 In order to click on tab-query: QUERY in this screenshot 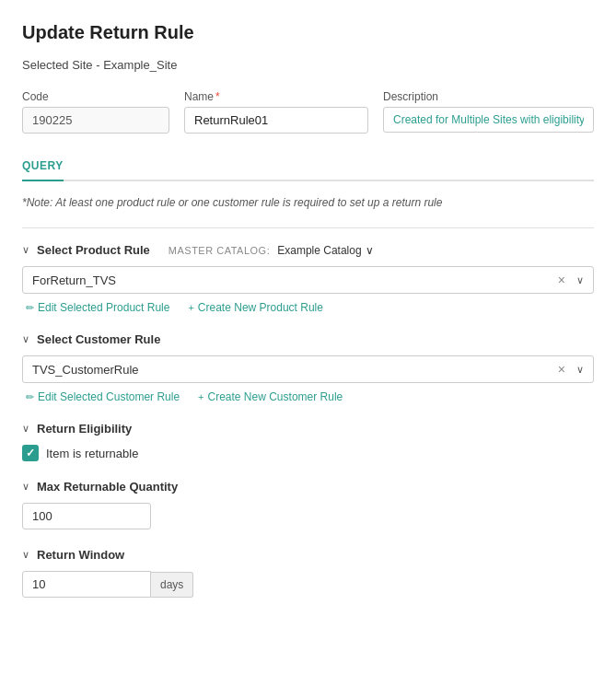, I will do `click(42, 167)`.